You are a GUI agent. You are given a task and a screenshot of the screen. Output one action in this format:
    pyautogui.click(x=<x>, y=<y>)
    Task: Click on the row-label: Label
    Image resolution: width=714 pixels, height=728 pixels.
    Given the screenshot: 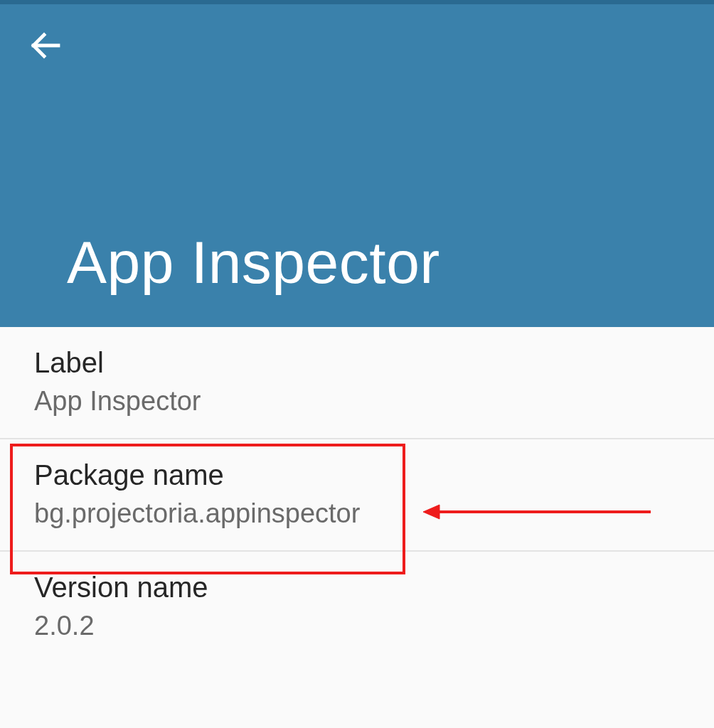 What is the action you would take?
    pyautogui.click(x=357, y=363)
    